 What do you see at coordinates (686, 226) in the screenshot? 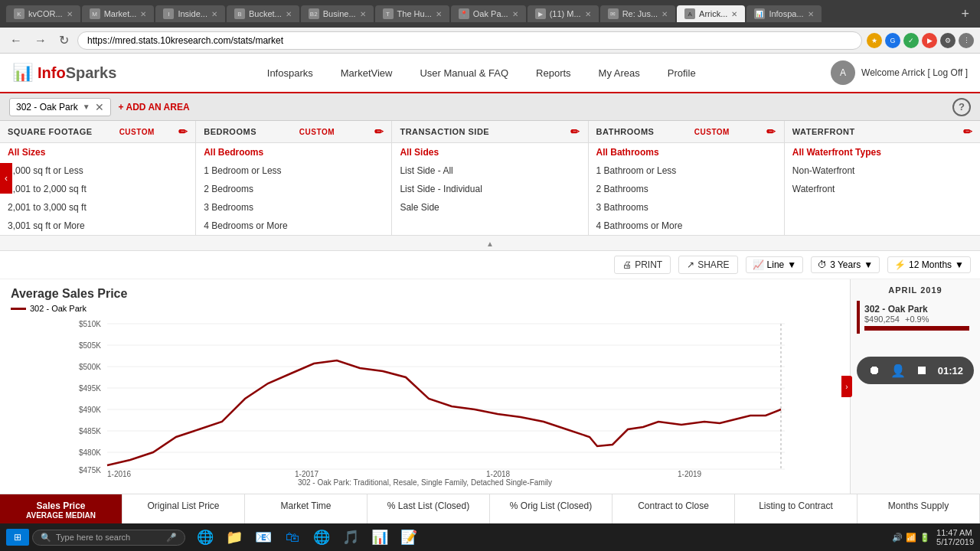
I see `filter-option-4more: 4 Bathrooms or More` at bounding box center [686, 226].